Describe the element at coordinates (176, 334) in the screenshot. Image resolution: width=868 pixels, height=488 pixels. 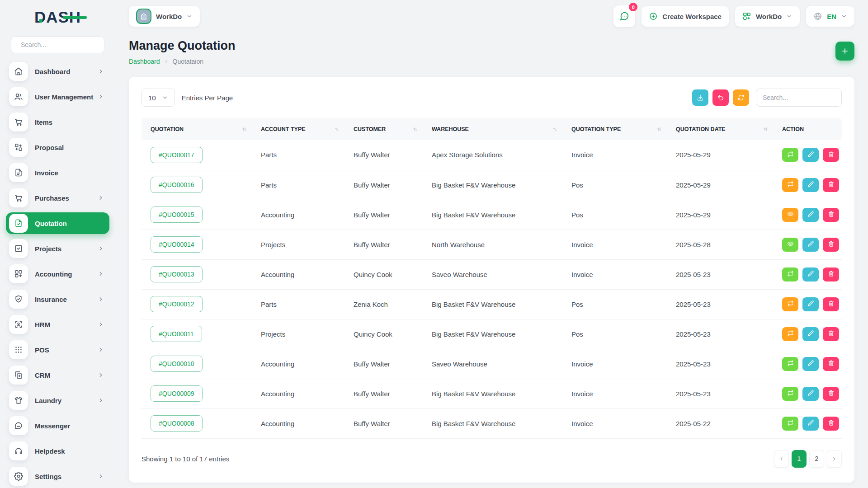
I see `quotation-number-pill: #QUO00011` at that location.